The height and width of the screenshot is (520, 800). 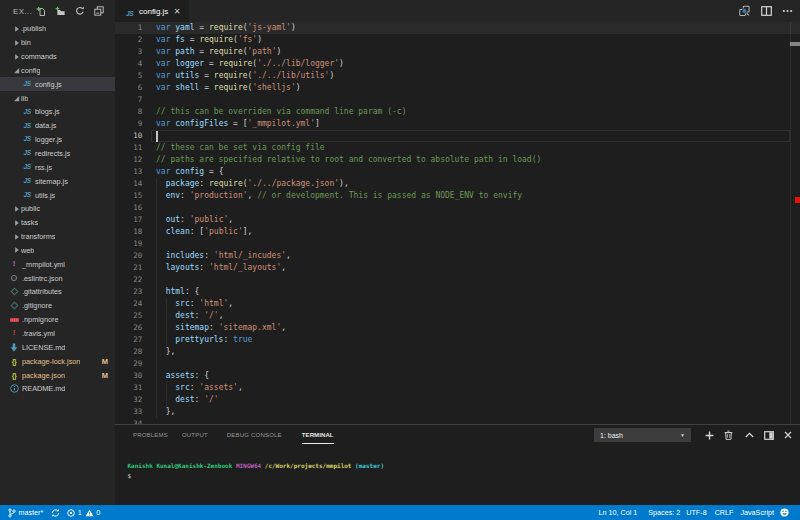 I want to click on tab-close-icon: ✕, so click(x=177, y=12).